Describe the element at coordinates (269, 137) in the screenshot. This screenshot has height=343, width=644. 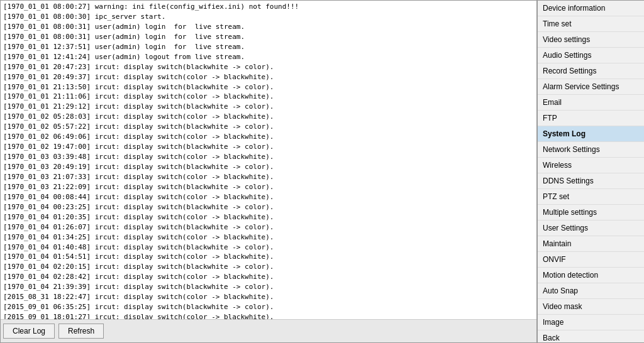
I see `log-entry: [1970_01_02 06:49:06] ircut: display swi…` at that location.